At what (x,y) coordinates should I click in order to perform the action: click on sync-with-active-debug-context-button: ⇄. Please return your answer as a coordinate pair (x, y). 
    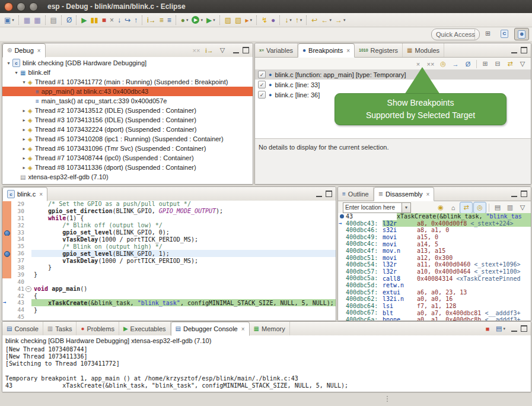
    Looking at the image, I should click on (466, 208).